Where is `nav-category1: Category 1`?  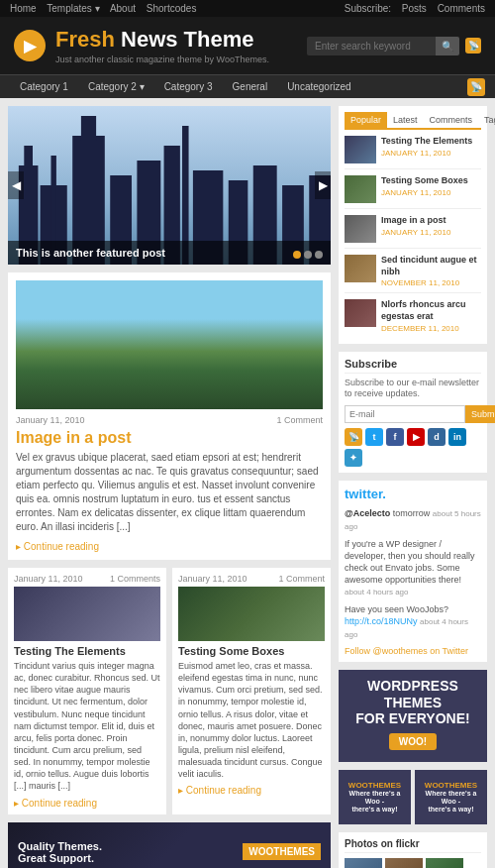
nav-category1: Category 1 is located at coordinates (44, 87).